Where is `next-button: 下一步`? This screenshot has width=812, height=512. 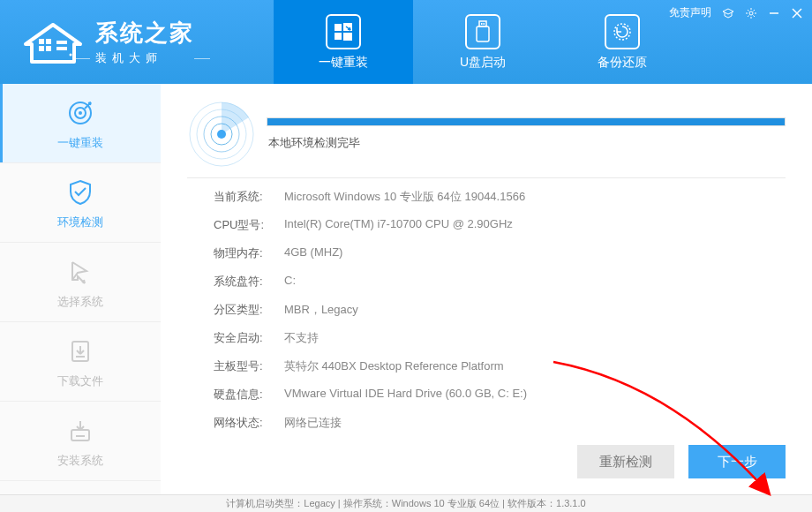
next-button: 下一步 is located at coordinates (737, 462).